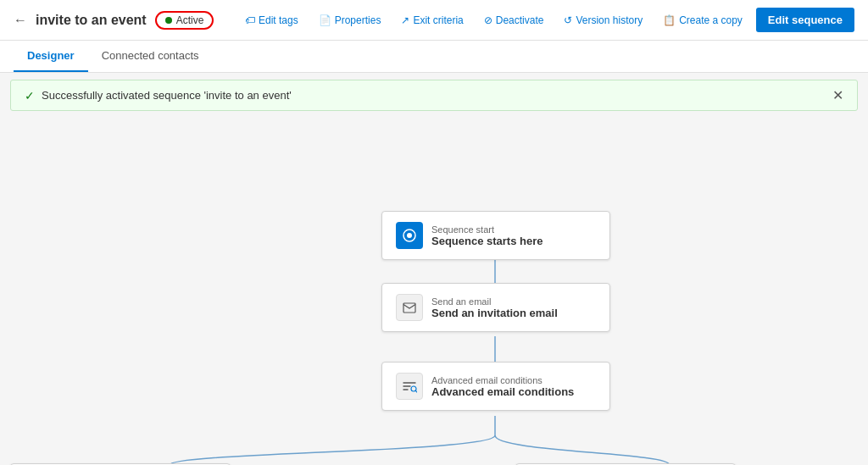  Describe the element at coordinates (670, 20) in the screenshot. I see `copy-icon: 📋` at that location.